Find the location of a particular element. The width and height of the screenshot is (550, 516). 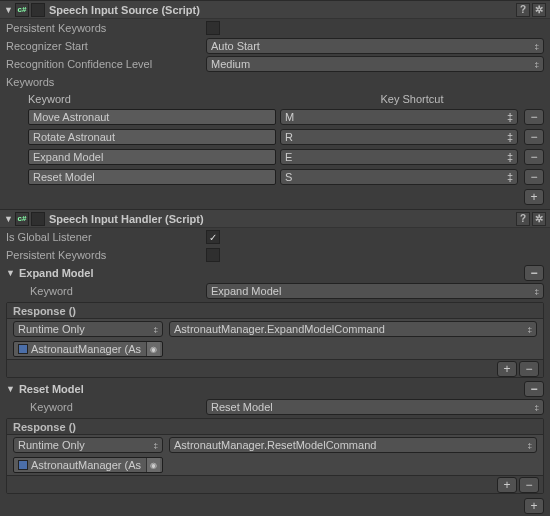

keyword-input: Reset Model is located at coordinates (152, 177).